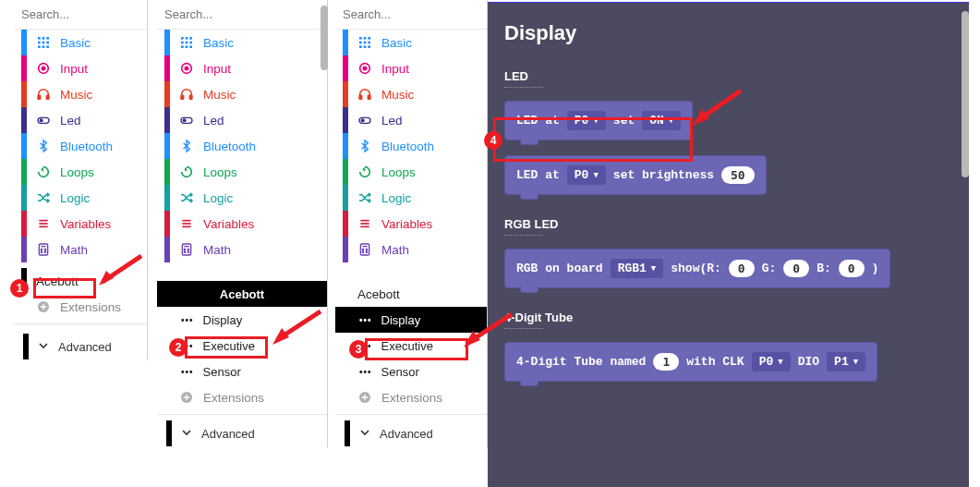  I want to click on block-rgb: RGB on board RGB1▼ show(R: 0 G: 0 B: 0 ), so click(697, 268).